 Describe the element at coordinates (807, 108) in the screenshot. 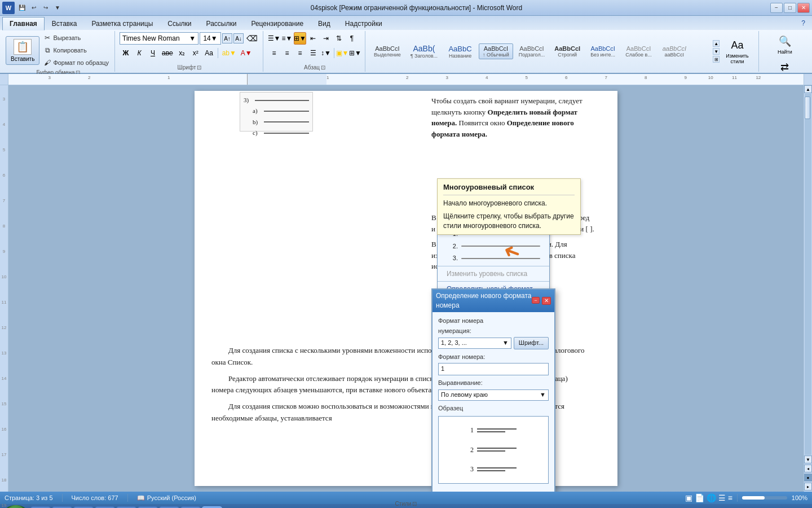

I see `scroll-thumb` at that location.